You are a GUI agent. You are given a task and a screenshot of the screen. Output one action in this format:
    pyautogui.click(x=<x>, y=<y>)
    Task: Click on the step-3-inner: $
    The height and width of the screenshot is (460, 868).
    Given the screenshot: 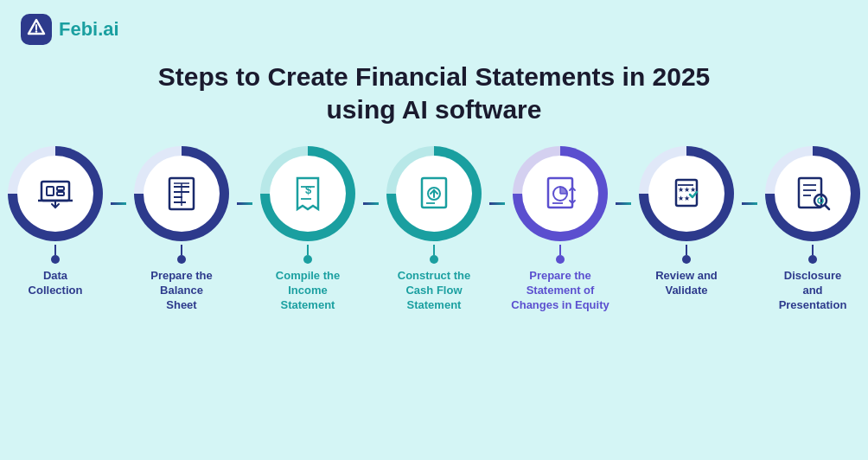 What is the action you would take?
    pyautogui.click(x=308, y=194)
    